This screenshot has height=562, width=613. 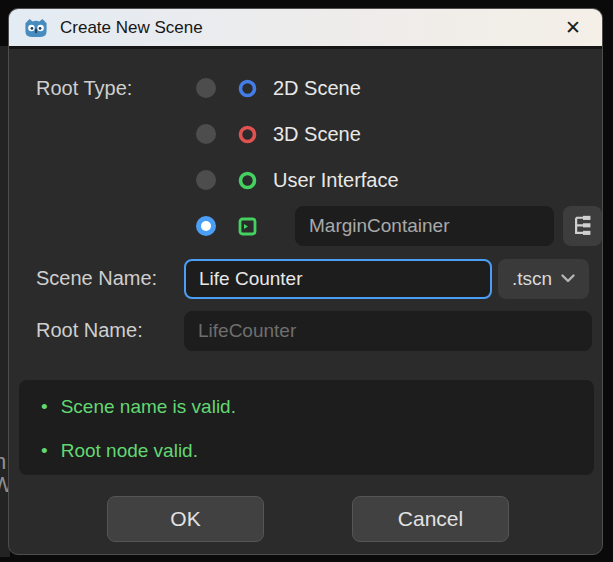 I want to click on option-label-ui: User Interface, so click(x=336, y=180).